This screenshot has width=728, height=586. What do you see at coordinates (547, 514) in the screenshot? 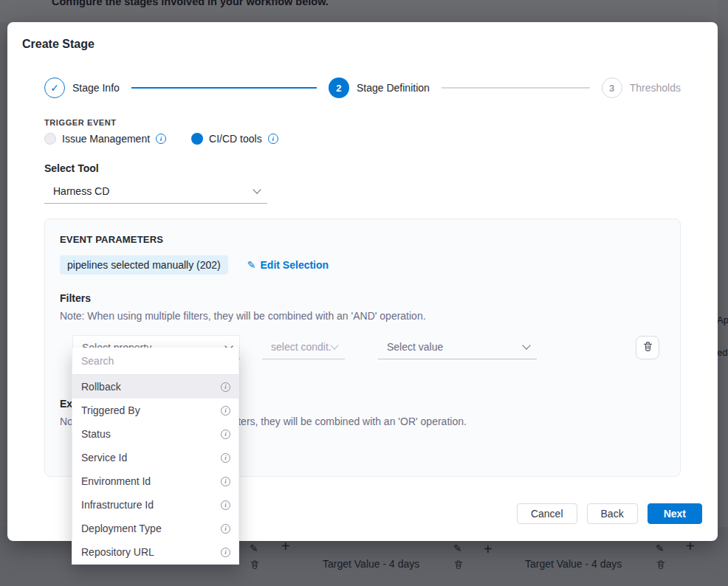
I see `cancel-button: Cancel` at bounding box center [547, 514].